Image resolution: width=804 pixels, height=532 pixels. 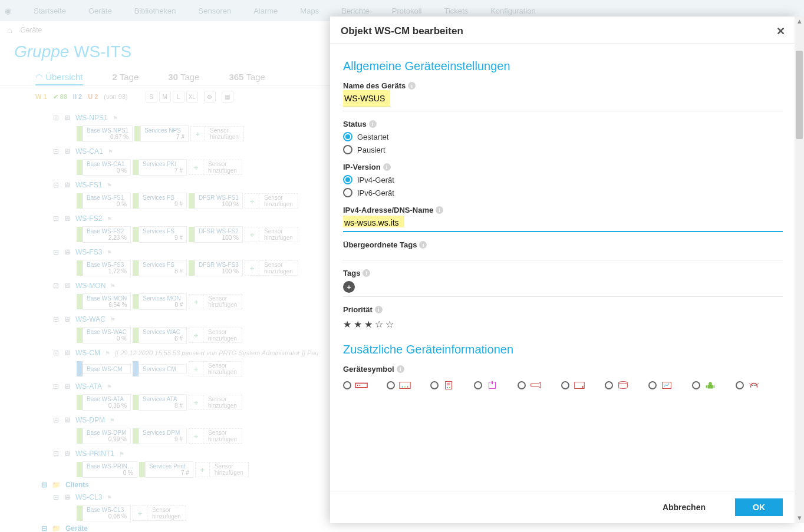 I want to click on section-additional: Zusätzliche Geräteinformationen, so click(x=563, y=350).